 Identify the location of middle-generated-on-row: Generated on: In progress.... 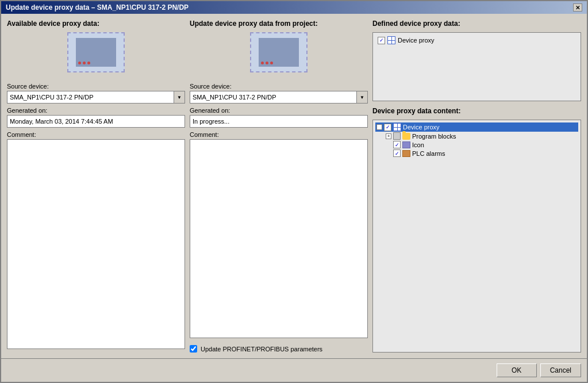
(279, 117).